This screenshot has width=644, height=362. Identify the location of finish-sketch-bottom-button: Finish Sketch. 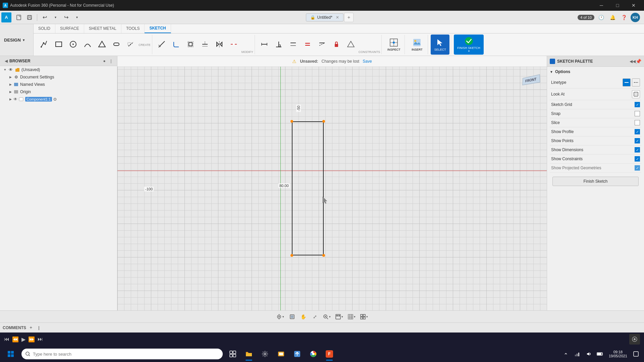
(596, 181).